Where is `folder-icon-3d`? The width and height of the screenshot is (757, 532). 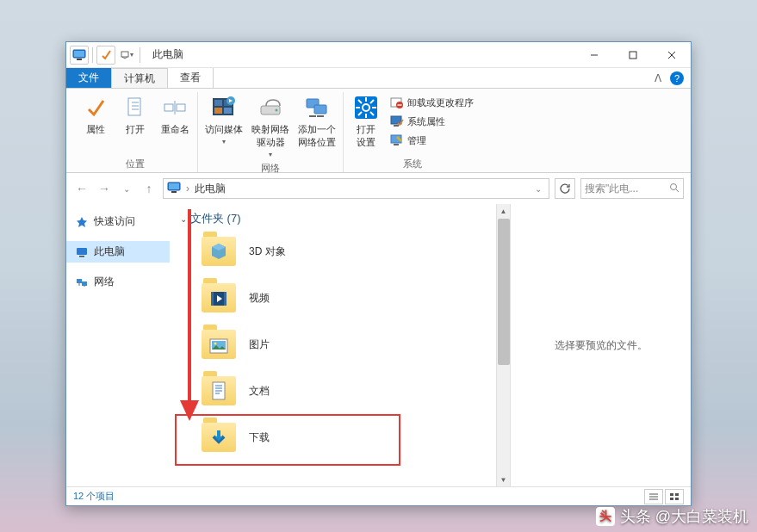
folder-icon-3d is located at coordinates (219, 251).